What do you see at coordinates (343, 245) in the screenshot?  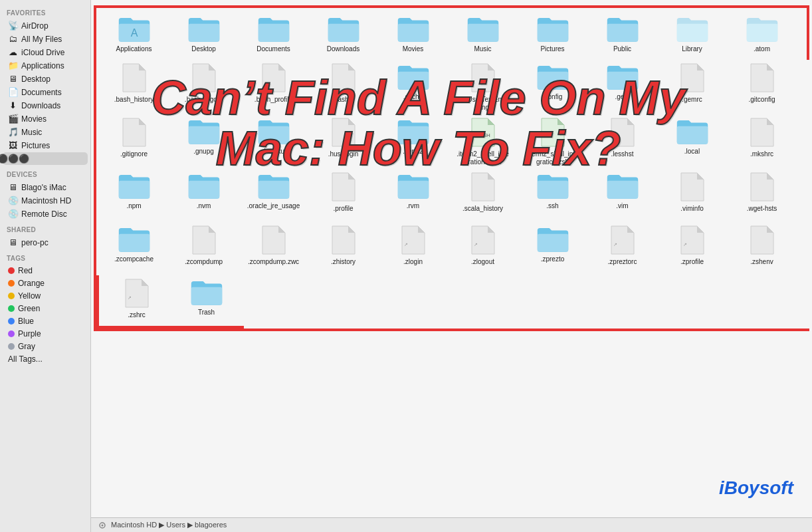 I see `file-zhistory: .zhistory` at bounding box center [343, 245].